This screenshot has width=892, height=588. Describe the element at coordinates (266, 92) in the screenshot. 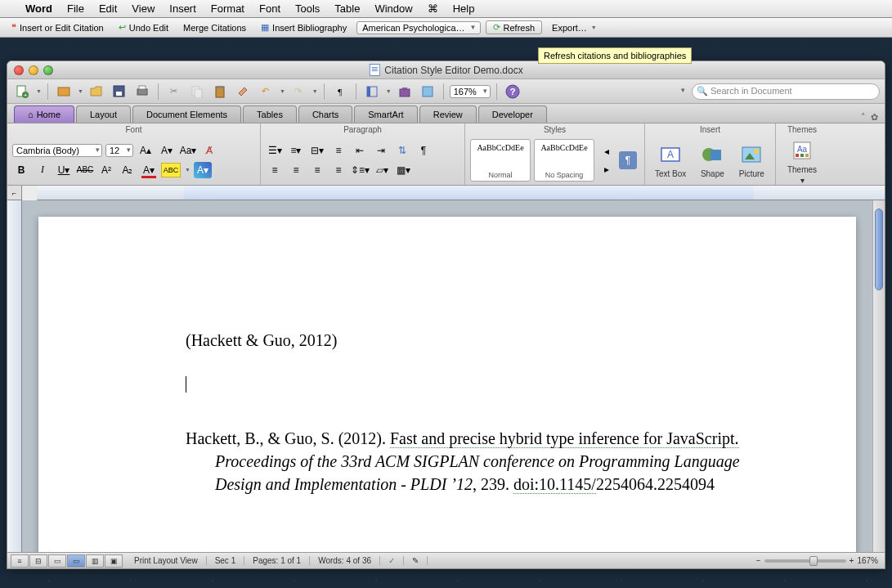

I see `undo-button: ↶` at that location.